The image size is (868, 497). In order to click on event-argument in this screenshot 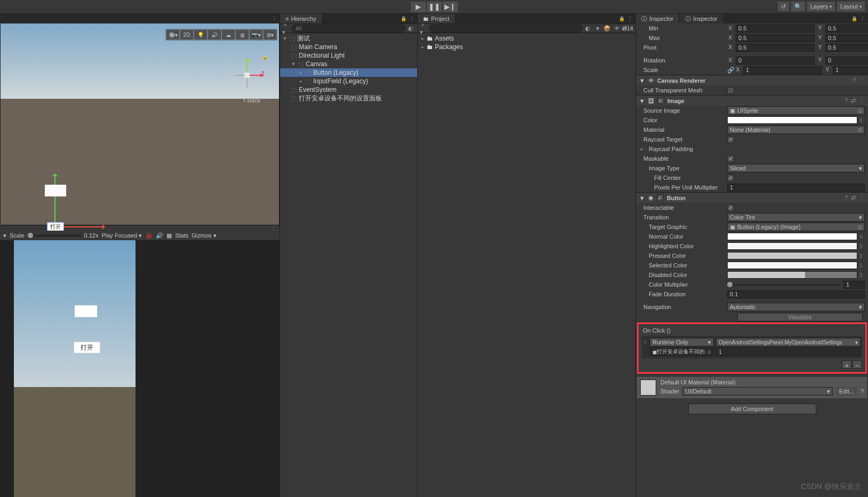, I will do `click(789, 352)`.